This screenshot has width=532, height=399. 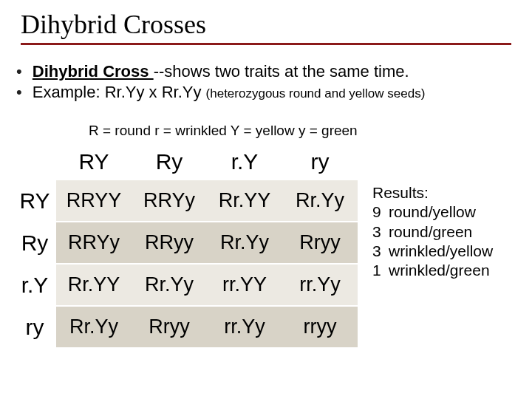 I want to click on bullet-2-paren: (heterozygous round and yellow seeds), so click(x=316, y=93).